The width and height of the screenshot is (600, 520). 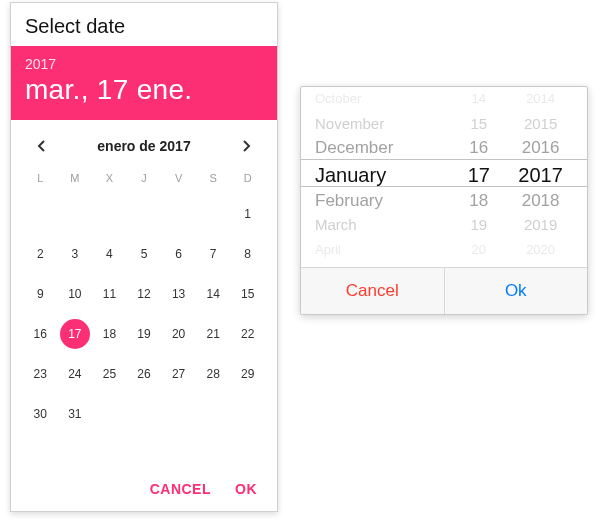 What do you see at coordinates (214, 180) in the screenshot?
I see `weekday-header: S` at bounding box center [214, 180].